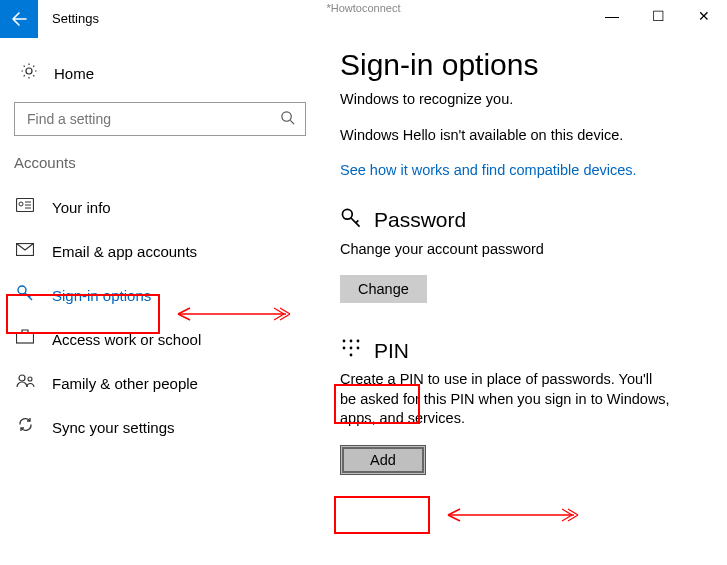  Describe the element at coordinates (74, 208) in the screenshot. I see `sidebar-item-label: Your info` at that location.